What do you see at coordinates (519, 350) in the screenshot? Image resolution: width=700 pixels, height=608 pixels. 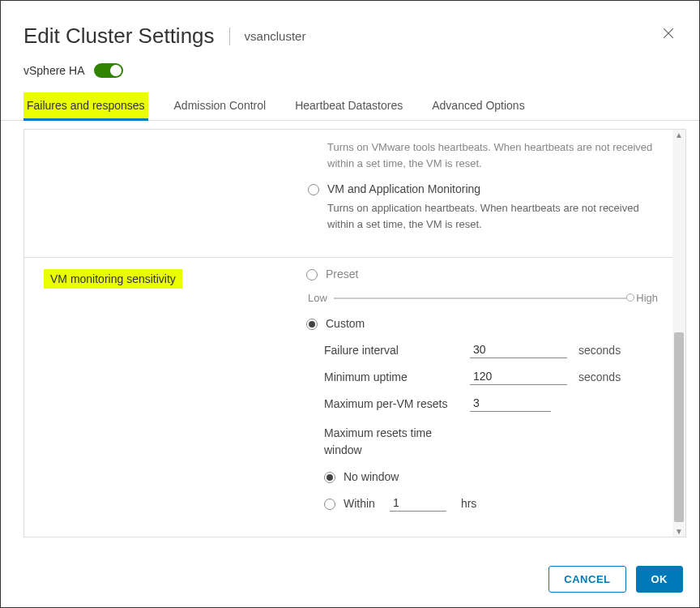 I see `failure-interval-input` at bounding box center [519, 350].